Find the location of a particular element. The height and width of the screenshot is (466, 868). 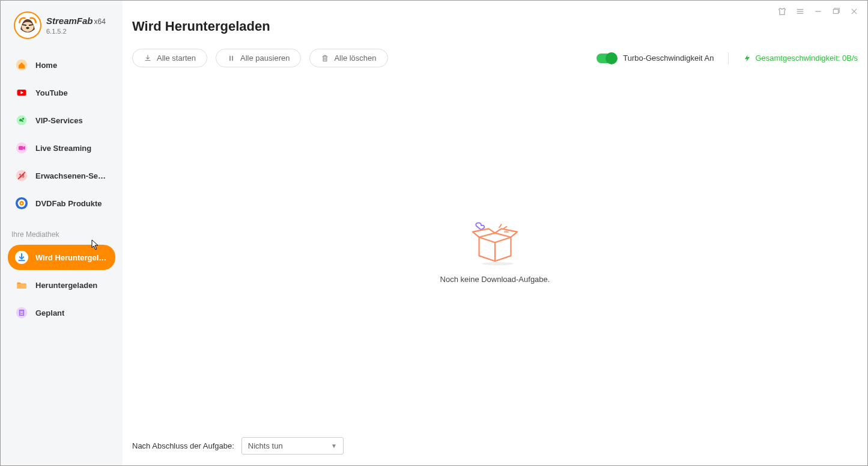

sidebar-item-adult: 18 Erwachsenen-Servi... is located at coordinates (61, 176).